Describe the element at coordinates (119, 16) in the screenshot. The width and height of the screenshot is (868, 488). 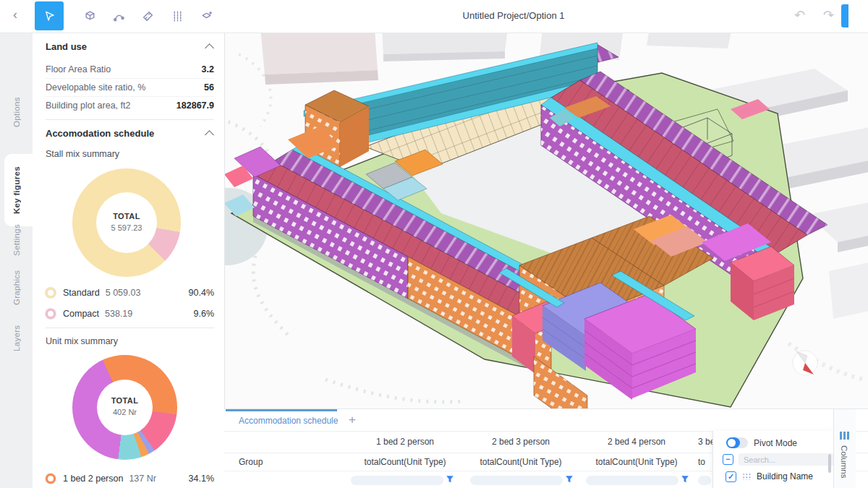
I see `polyline-icon` at that location.